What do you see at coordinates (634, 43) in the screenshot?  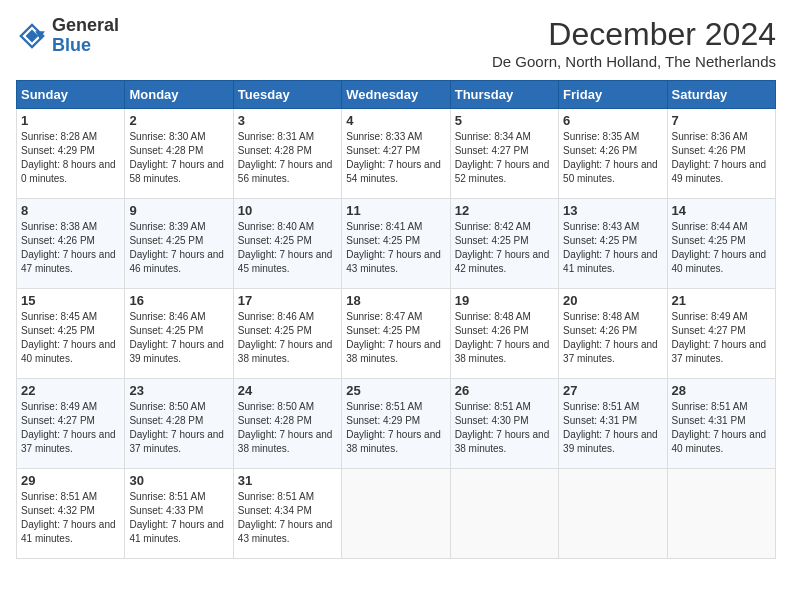 I see `title-block: December 2024 De Goorn, North Holland, T…` at bounding box center [634, 43].